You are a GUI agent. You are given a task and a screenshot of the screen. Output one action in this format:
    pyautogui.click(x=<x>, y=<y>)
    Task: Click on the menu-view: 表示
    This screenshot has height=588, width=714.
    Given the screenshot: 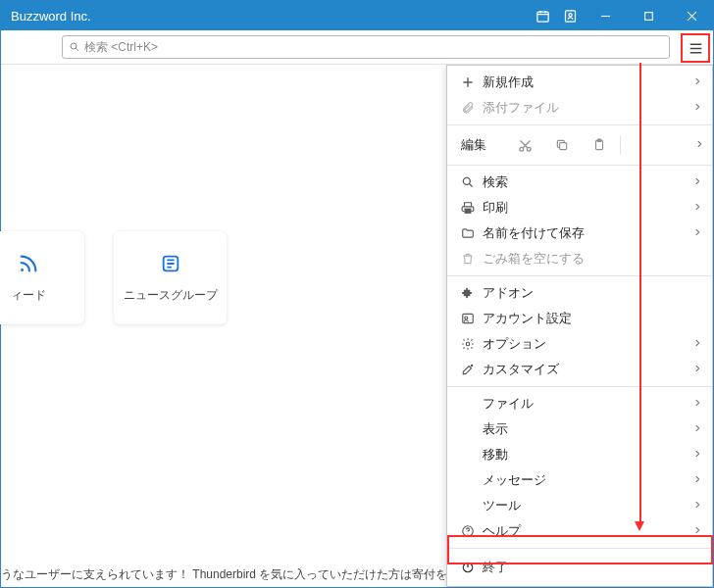 What is the action you would take?
    pyautogui.click(x=580, y=429)
    